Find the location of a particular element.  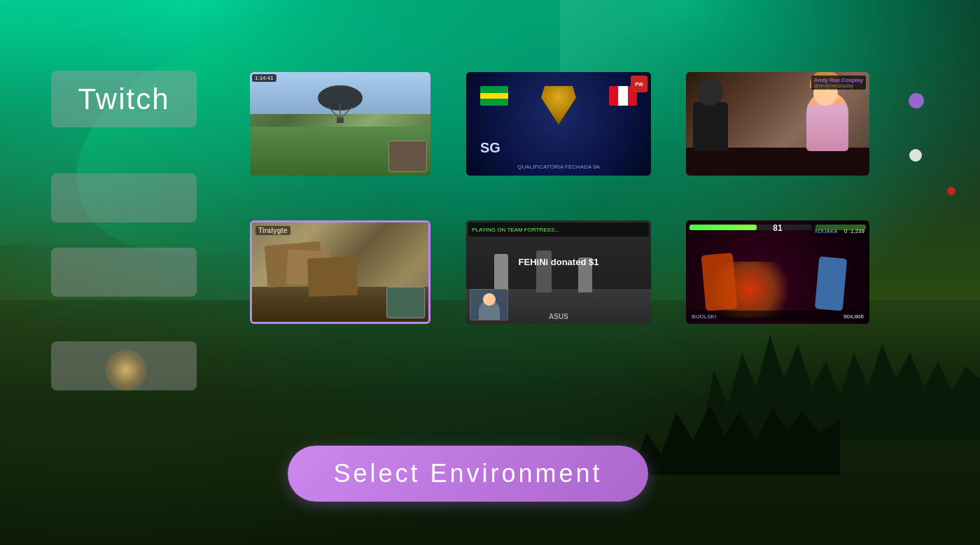

stream-header-pubg: 1:14:41 is located at coordinates (265, 78).